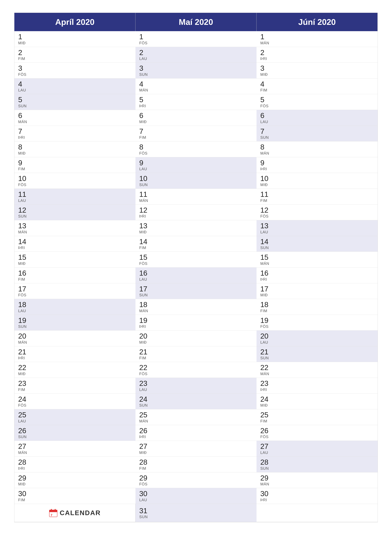 Image resolution: width=392 pixels, height=555 pixels. Describe the element at coordinates (196, 228) in the screenshot. I see `day-row-m1-d12: 13MIÐ` at that location.